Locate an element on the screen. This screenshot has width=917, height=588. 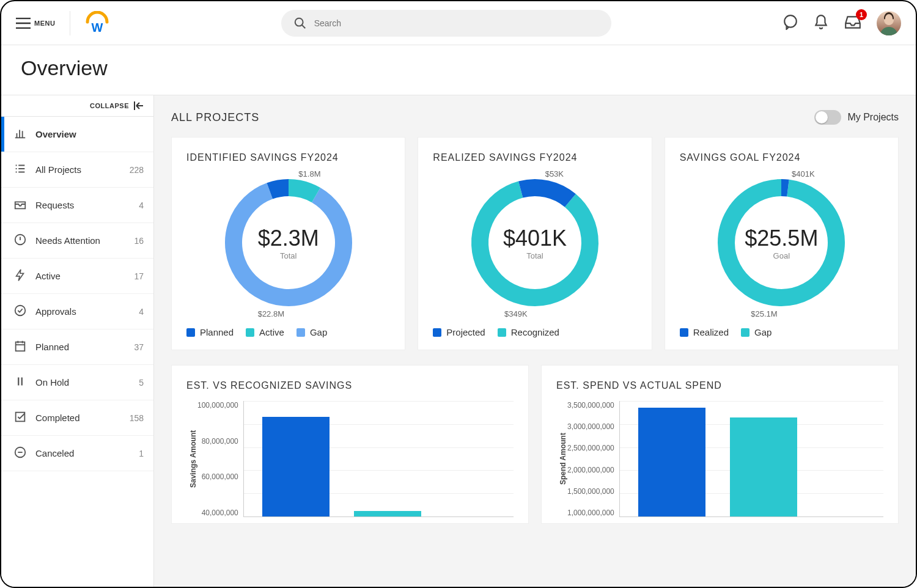
sidebar-item-all-projects: All Projects 228 is located at coordinates (77, 170).